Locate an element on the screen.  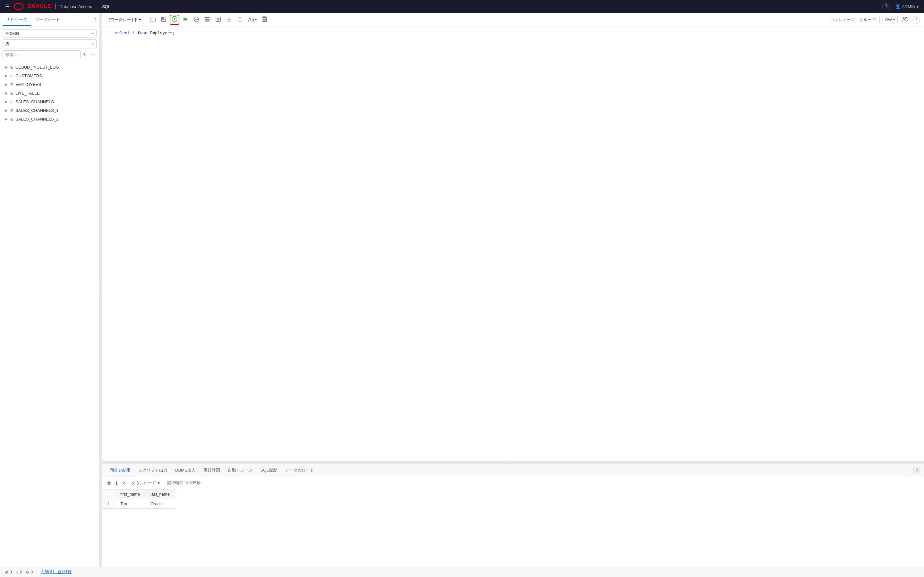
editor-help-button: ? is located at coordinates (916, 20).